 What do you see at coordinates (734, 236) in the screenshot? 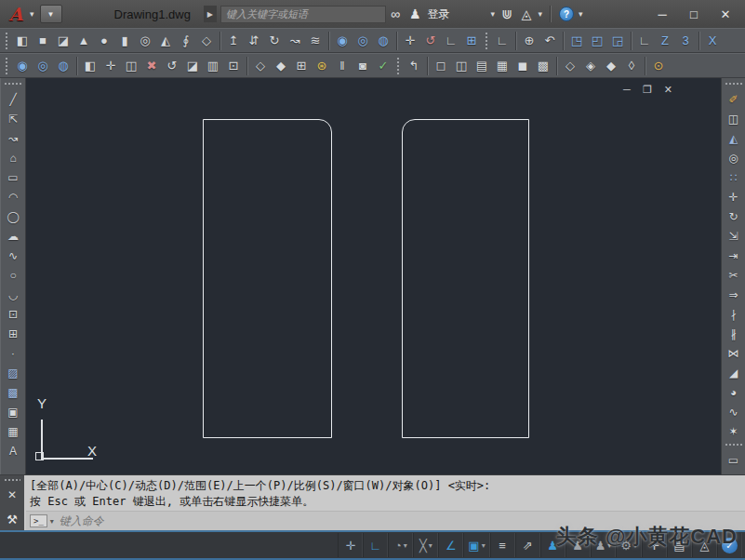
I see `scale-icon: ⇲` at bounding box center [734, 236].